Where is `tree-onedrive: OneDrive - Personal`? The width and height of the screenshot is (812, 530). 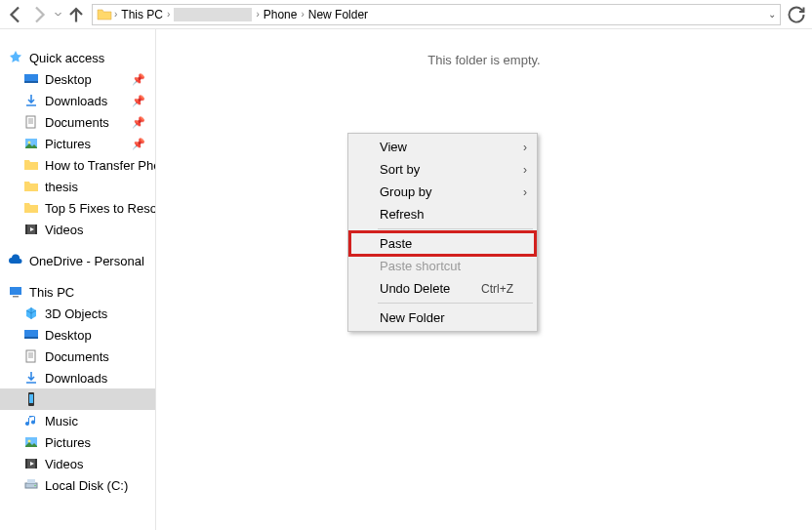 tree-onedrive: OneDrive - Personal is located at coordinates (78, 261).